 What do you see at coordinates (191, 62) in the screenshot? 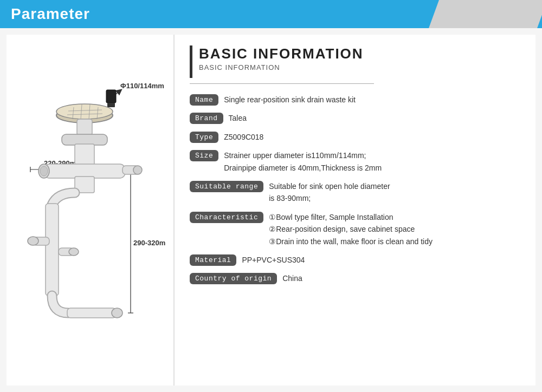
I see `header-accent-bar` at bounding box center [191, 62].